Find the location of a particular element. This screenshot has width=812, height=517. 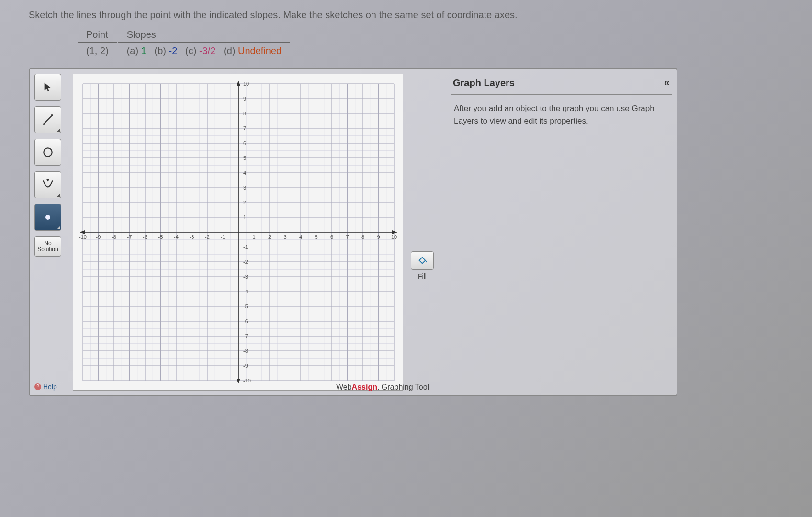

slopes-cell: (a) 1 (b) -2 (c) -3/2 (d) Undefined is located at coordinates (204, 51).